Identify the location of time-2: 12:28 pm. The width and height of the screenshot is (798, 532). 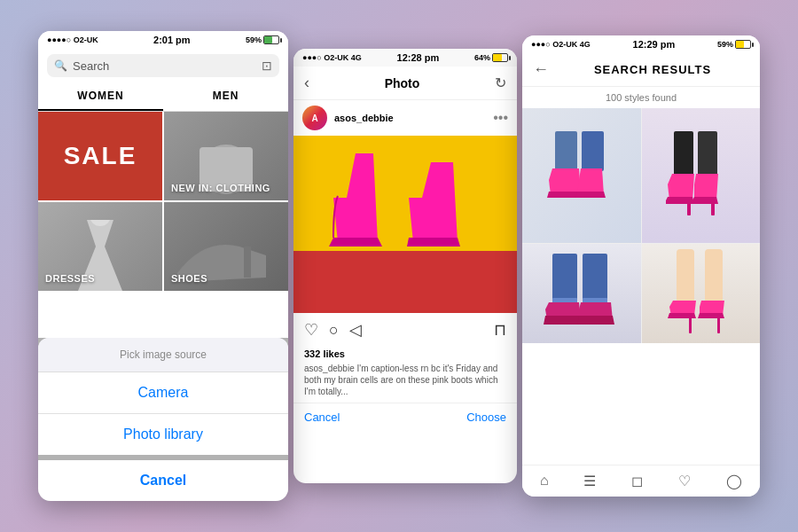
(419, 58).